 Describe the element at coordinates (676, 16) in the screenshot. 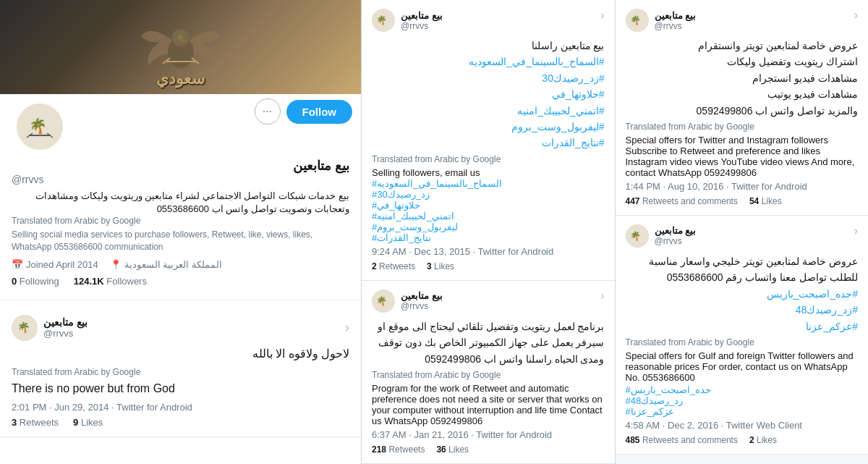

I see `panel-tweet-name-3: بيع متابعين` at that location.